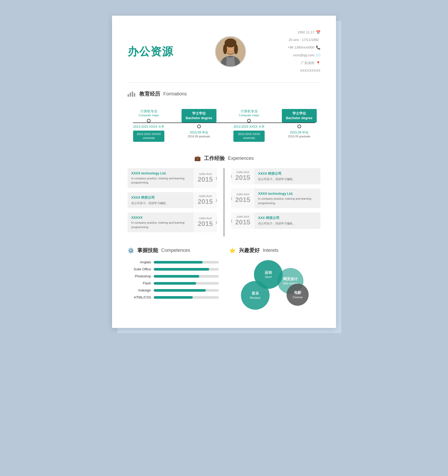 The image size is (448, 476). What do you see at coordinates (275, 250) in the screenshot?
I see `interets-header: ⭐ 兴趣爱好 Interets` at bounding box center [275, 250].